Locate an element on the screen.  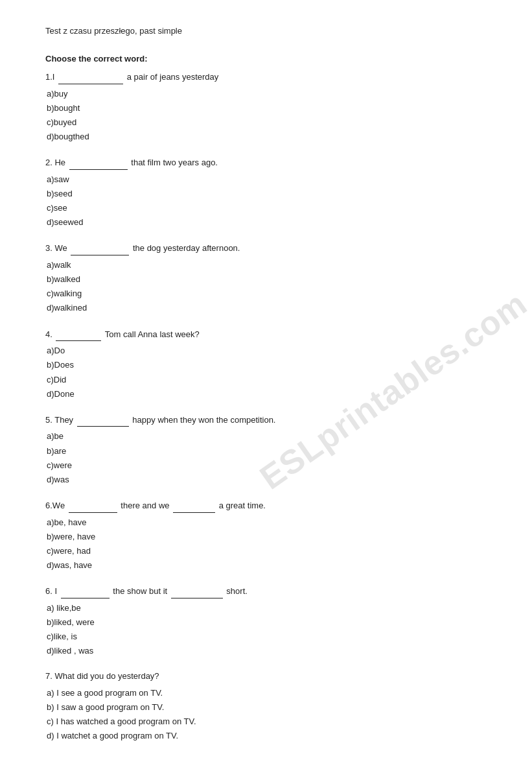
question-1: 1.I a pair of jeans yesterday a)buy b)bo… is located at coordinates (266, 107).